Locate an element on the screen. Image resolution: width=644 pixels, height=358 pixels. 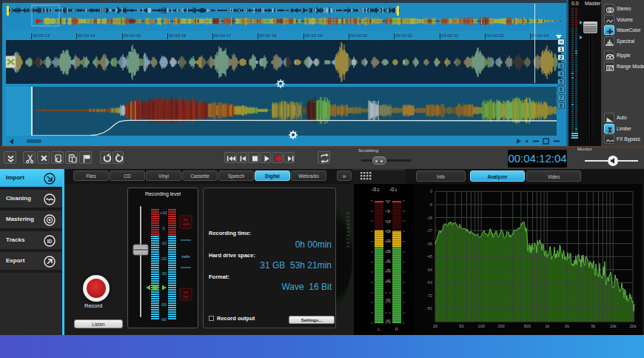
svg-text: -54 is located at coordinates (429, 270).